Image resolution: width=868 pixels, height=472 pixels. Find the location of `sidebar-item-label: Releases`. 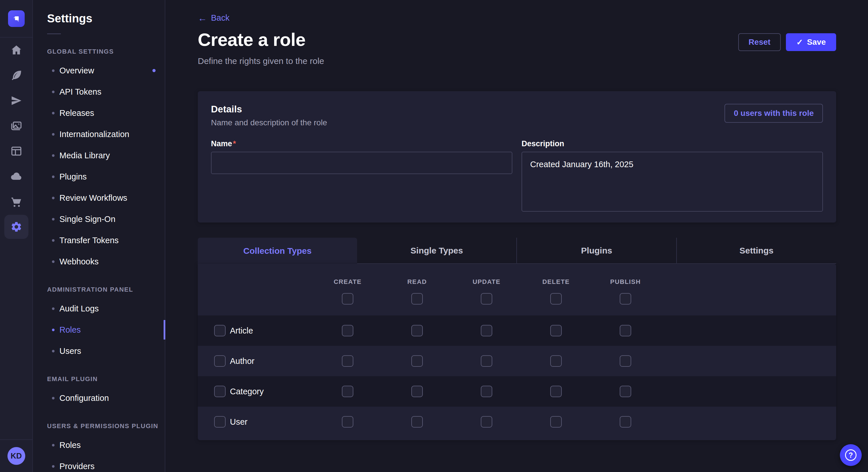

sidebar-item-label: Releases is located at coordinates (77, 113).